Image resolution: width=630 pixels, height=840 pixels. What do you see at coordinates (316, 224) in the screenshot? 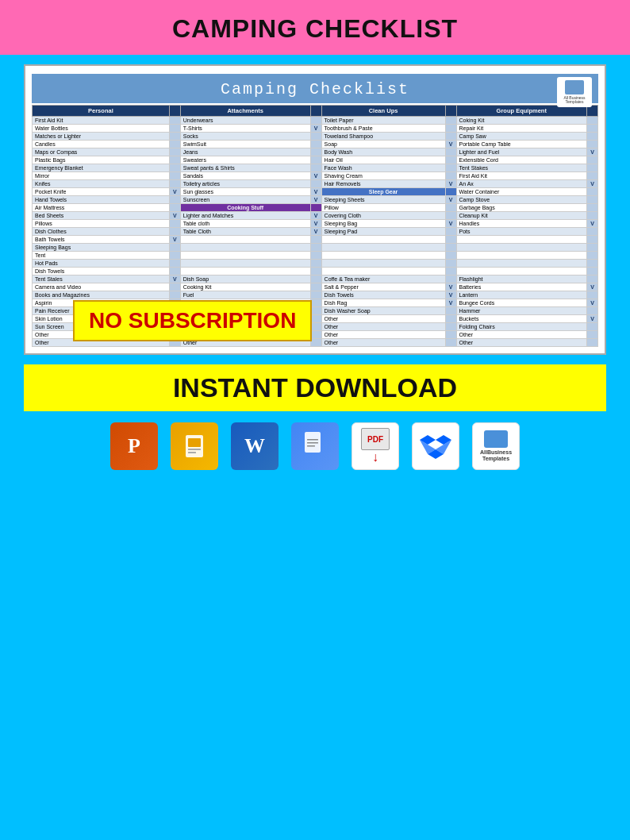
I see `table-row: PillowsTable clothVSleeping BagVHandlesV` at bounding box center [316, 224].